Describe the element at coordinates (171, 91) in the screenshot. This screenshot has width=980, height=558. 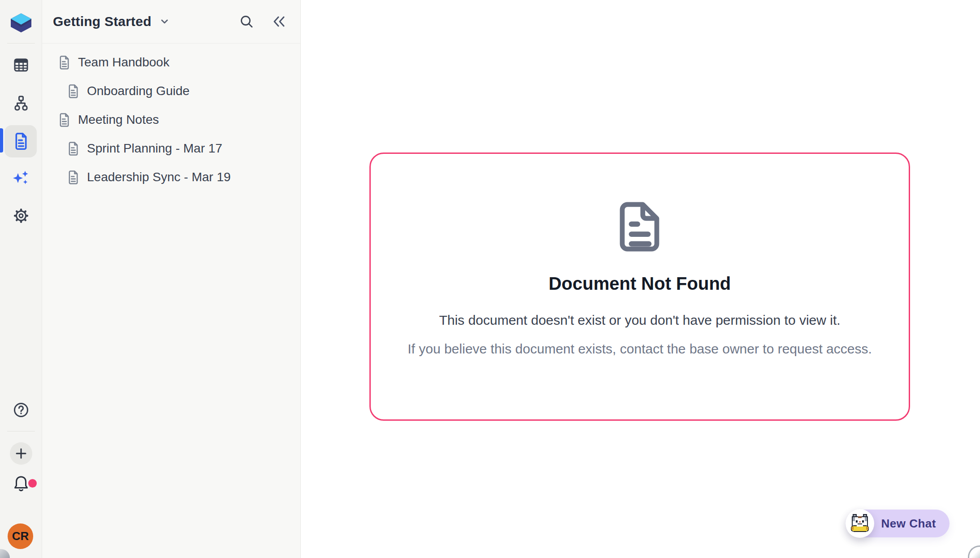
I see `sidebar-document-item: Onboarding Guide` at that location.